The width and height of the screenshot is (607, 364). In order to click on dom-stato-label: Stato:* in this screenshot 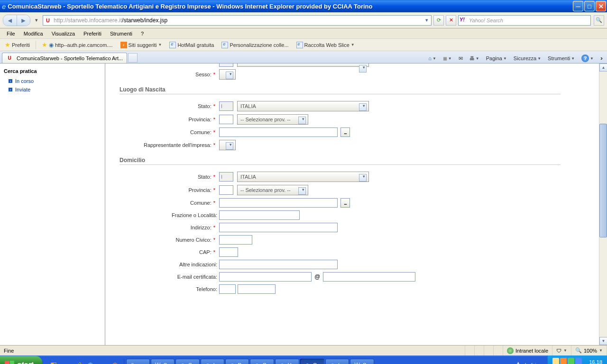, I will do `click(169, 177)`.